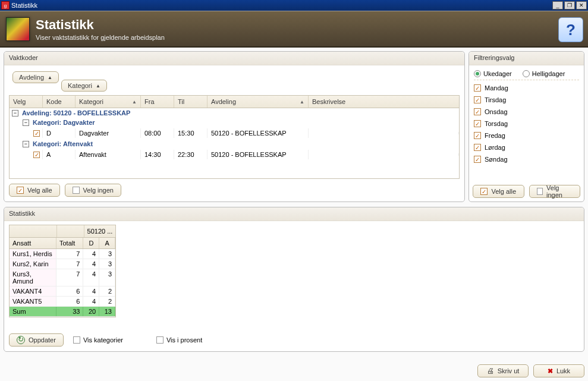  What do you see at coordinates (527, 100) in the screenshot?
I see `day-tuesday: ✓Tirsdag` at bounding box center [527, 100].